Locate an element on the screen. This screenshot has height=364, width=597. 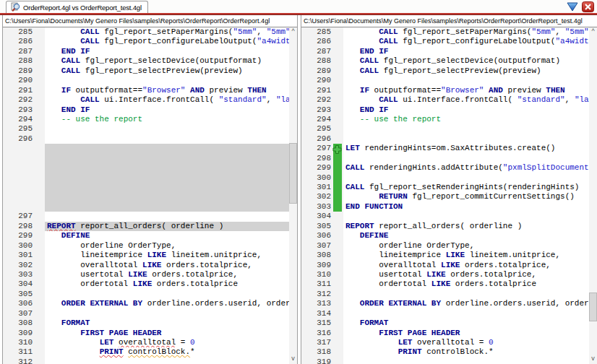
removed-lines-placeholder is located at coordinates (167, 178).